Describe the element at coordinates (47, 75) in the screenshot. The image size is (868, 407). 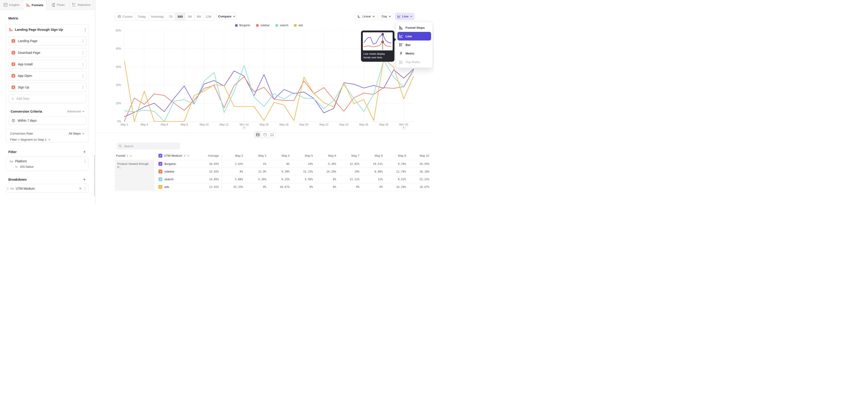
I see `funnel-step-4: 4 App Open` at that location.